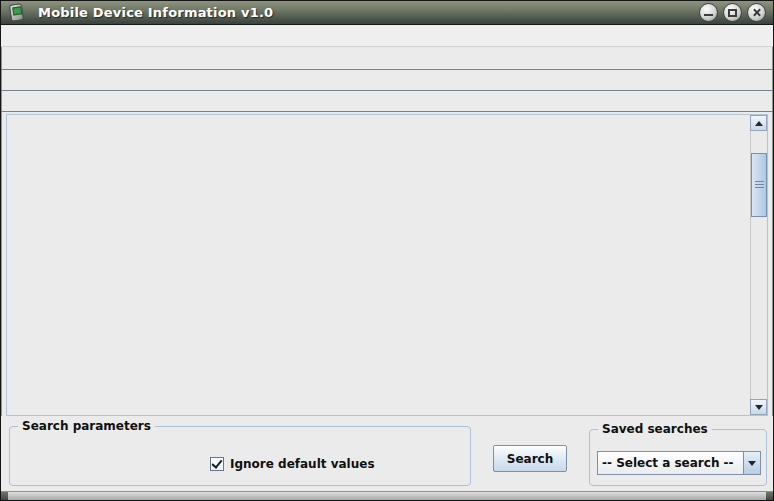 This screenshot has height=501, width=774. I want to click on maximize-icon, so click(732, 13).